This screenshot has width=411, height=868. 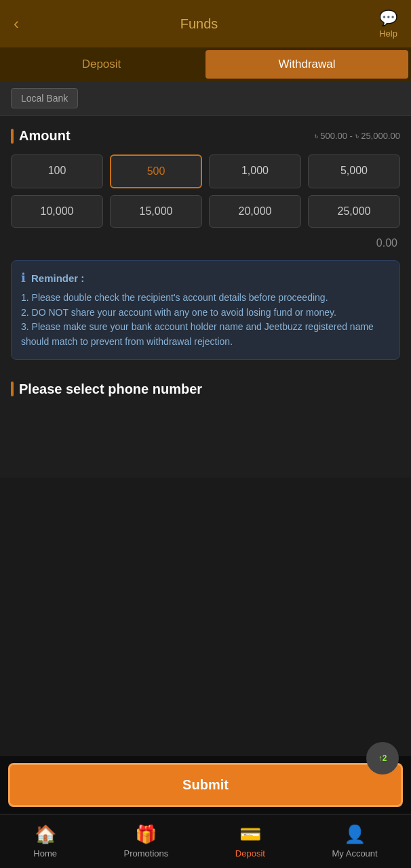 What do you see at coordinates (357, 136) in the screenshot?
I see `amount-range: ৳ 500.00 - ৳ 25,000.00` at bounding box center [357, 136].